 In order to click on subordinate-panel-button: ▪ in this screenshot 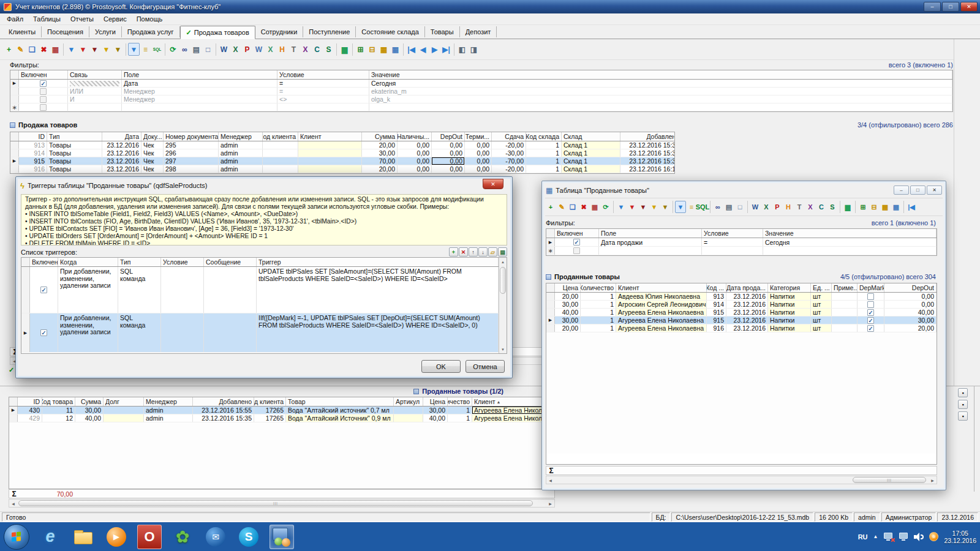, I will do `click(963, 404)`.